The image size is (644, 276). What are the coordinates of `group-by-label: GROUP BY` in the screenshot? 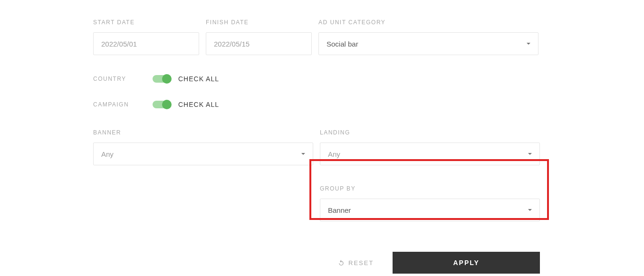 It's located at (430, 189).